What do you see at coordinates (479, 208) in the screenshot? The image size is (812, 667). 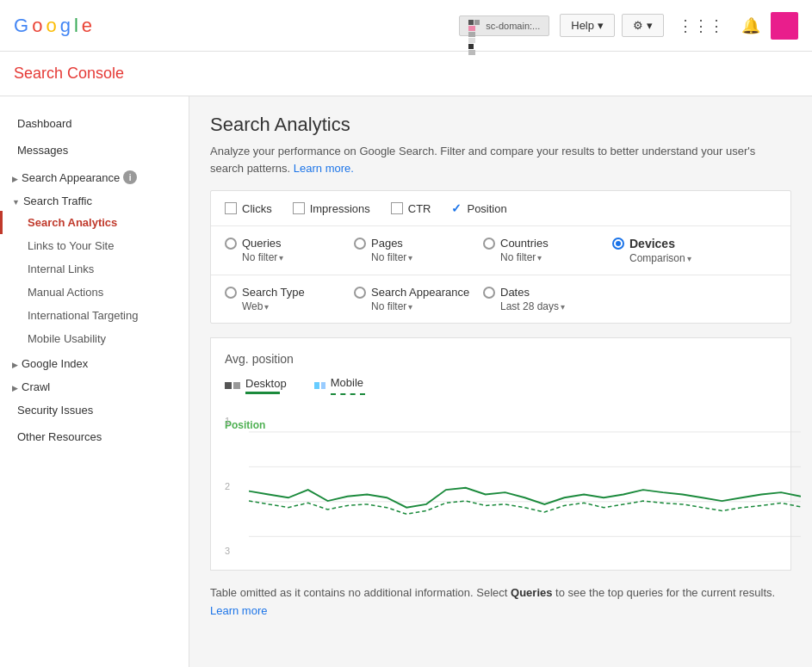 I see `metric-position: ✓ Position` at bounding box center [479, 208].